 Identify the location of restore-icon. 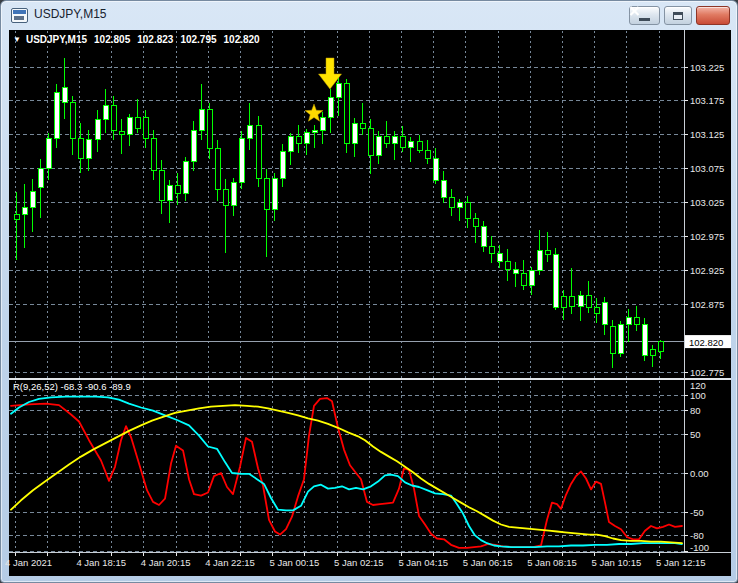
(678, 16).